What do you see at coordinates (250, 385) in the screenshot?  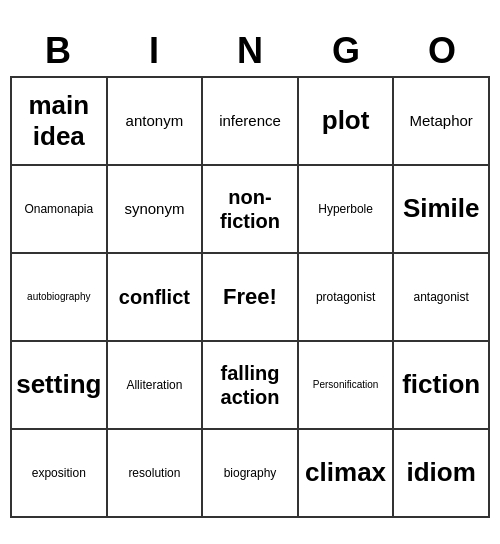 I see `cell-text: falling action` at bounding box center [250, 385].